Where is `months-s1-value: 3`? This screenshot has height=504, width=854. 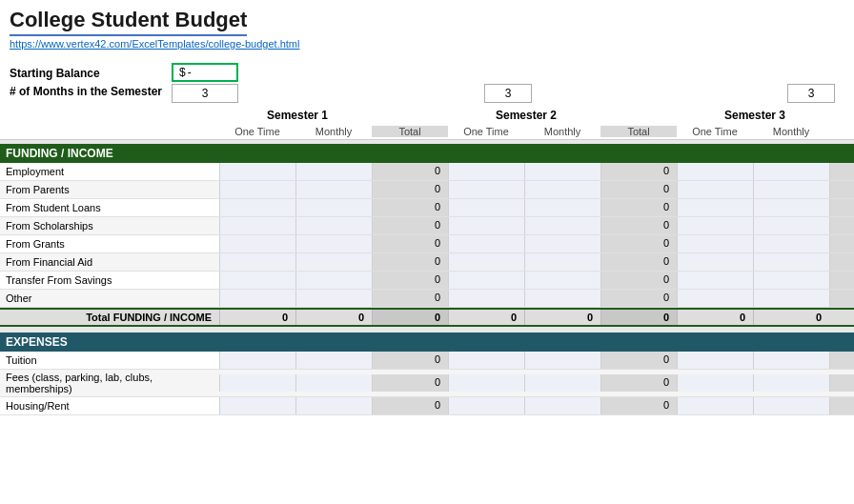
months-s1-value: 3 is located at coordinates (206, 93).